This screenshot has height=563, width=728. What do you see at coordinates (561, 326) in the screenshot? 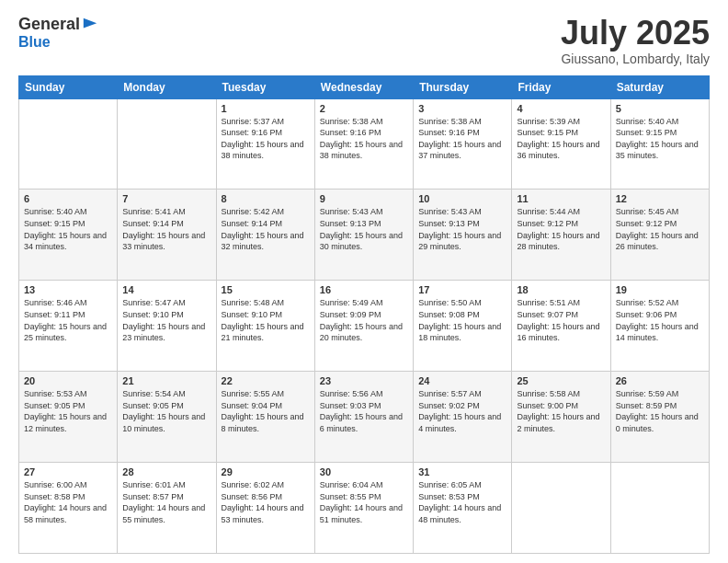
I see `day-cell: 18Sunrise: 5:51 AM Sunset: 9:07 PM Dayli…` at bounding box center [561, 326].